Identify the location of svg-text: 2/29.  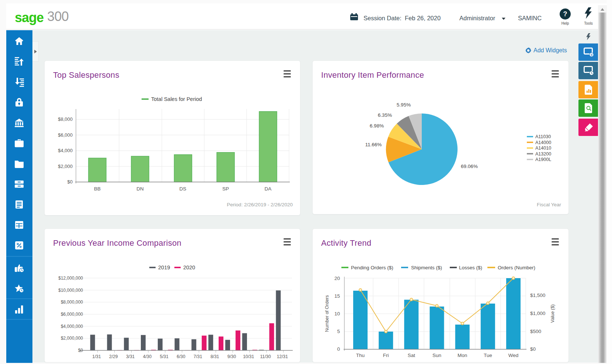
(114, 357).